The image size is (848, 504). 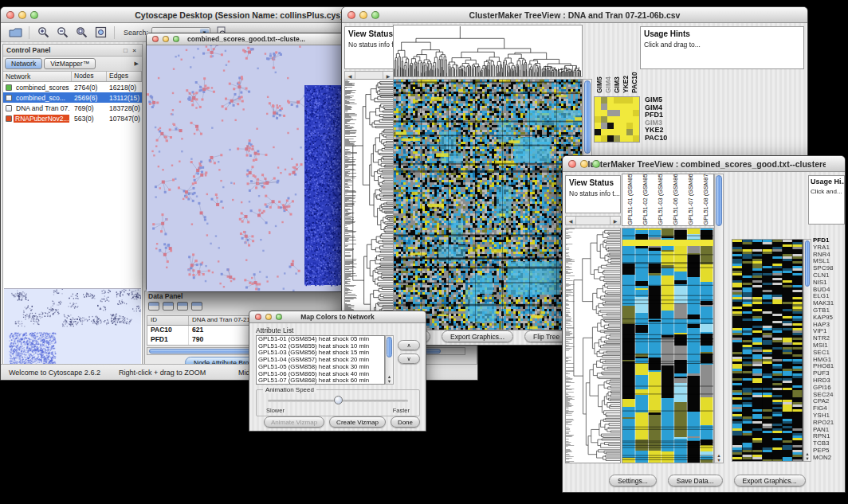 What do you see at coordinates (168, 306) in the screenshot?
I see `panel-float-icon` at bounding box center [168, 306].